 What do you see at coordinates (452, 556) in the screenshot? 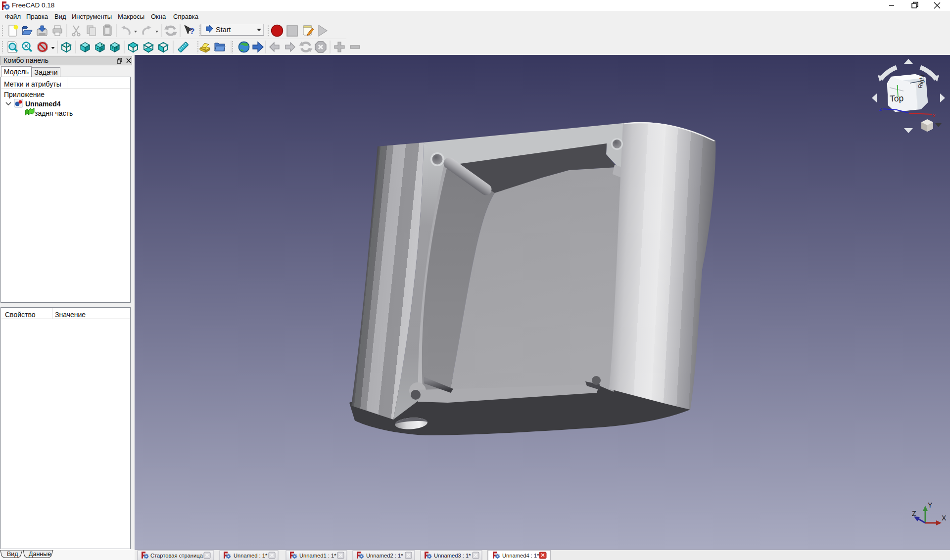
I see `svg-text: Unnamed3 : 1*` at bounding box center [452, 556].